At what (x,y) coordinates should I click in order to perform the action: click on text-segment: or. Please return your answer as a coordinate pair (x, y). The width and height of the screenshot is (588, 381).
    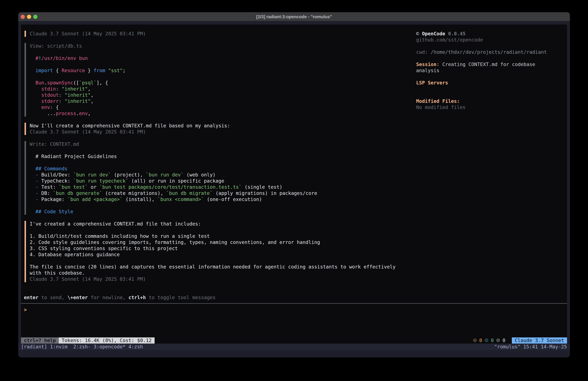
    Looking at the image, I should click on (93, 187).